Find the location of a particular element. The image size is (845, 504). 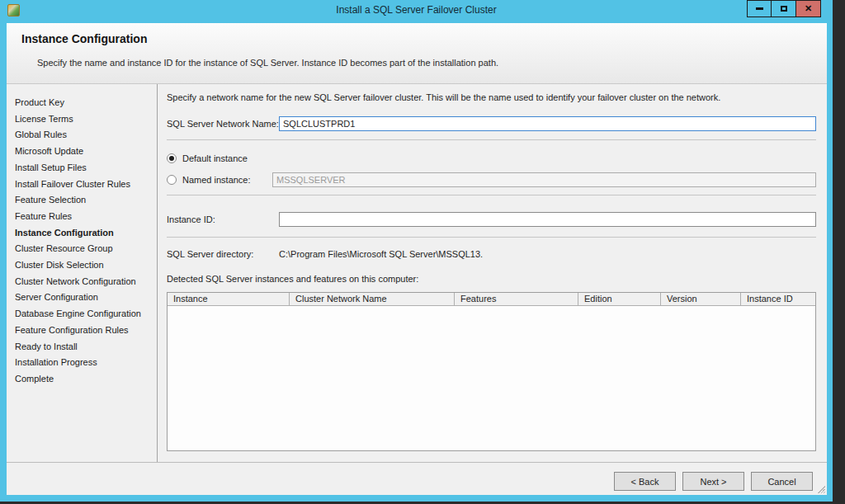

sidebar-item-instance-configuration: Instance Configuration is located at coordinates (82, 233).